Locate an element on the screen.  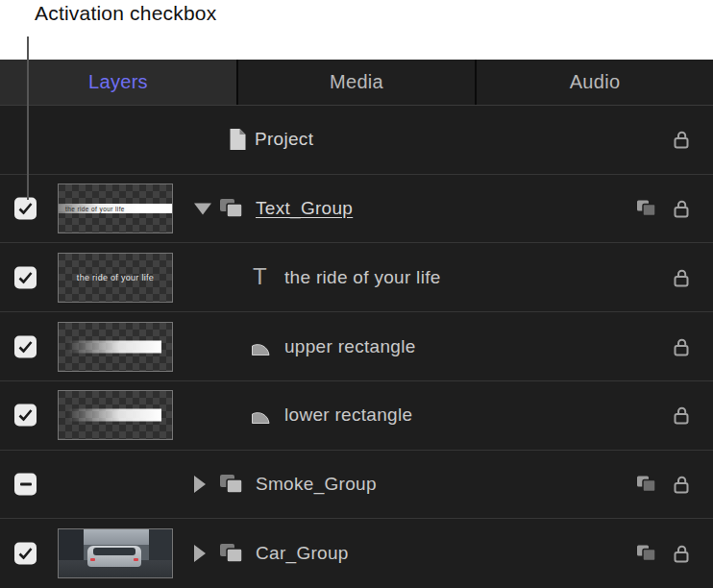
row-text-layer: the ride of your life T the ride of your… is located at coordinates (356, 278).